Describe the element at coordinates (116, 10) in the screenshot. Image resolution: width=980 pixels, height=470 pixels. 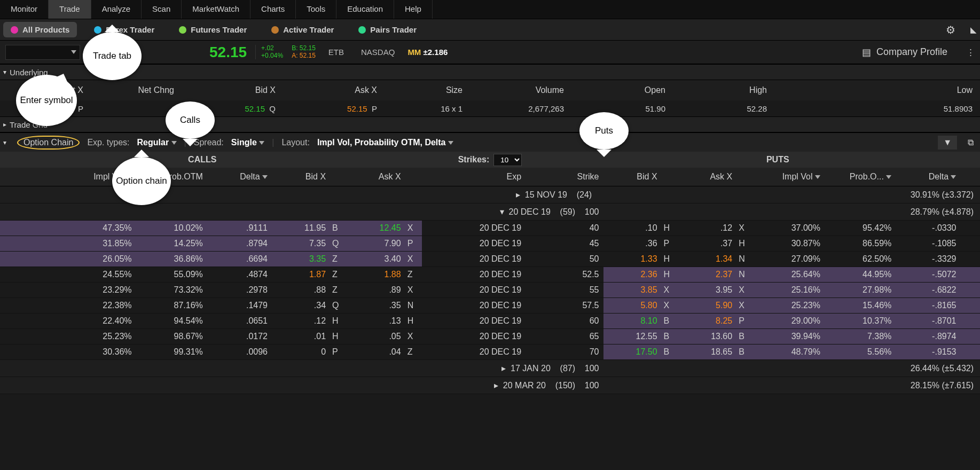
I see `menu-analyze: Analyze` at that location.